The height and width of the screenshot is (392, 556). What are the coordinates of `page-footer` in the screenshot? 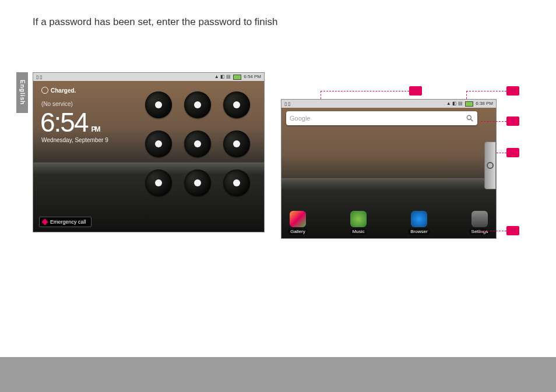 It's located at (278, 375).